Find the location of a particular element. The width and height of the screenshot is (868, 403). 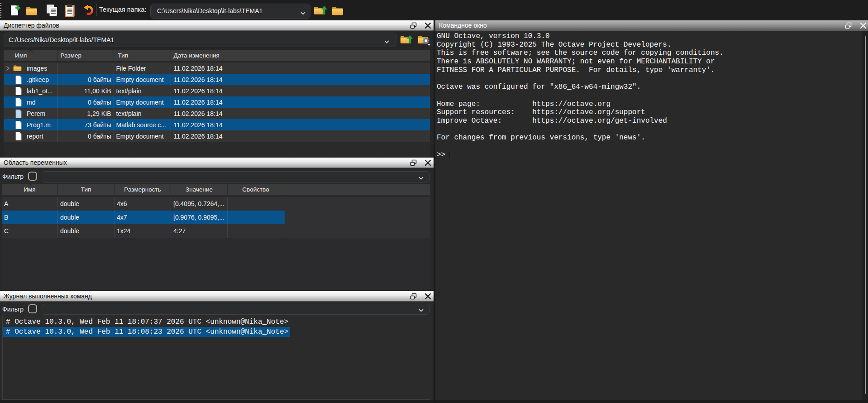

column-label: Свойство is located at coordinates (255, 189).